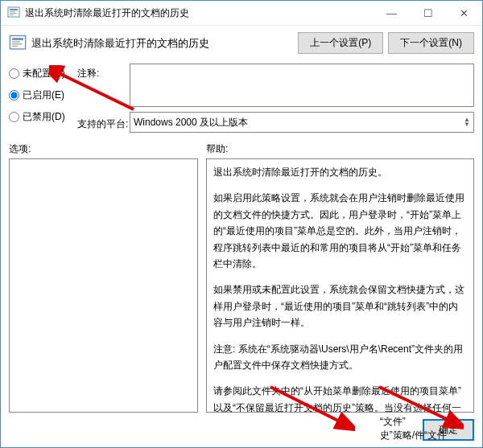 This screenshot has width=483, height=448. Describe the element at coordinates (340, 397) in the screenshot. I see `help-p5: 请参阅此文件夹中的“从开始菜单删除最近使用的项目菜单”以及“不保留最近打开文档的…` at that location.